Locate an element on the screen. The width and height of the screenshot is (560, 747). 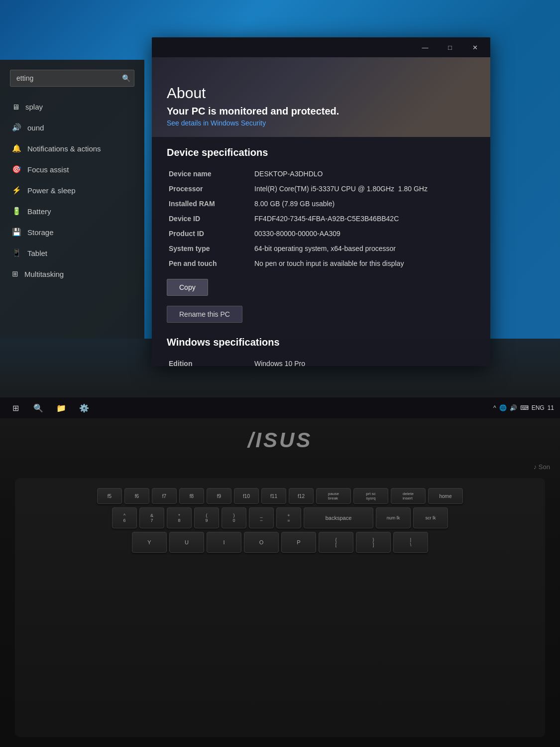
key-f7: f7 is located at coordinates (164, 496).